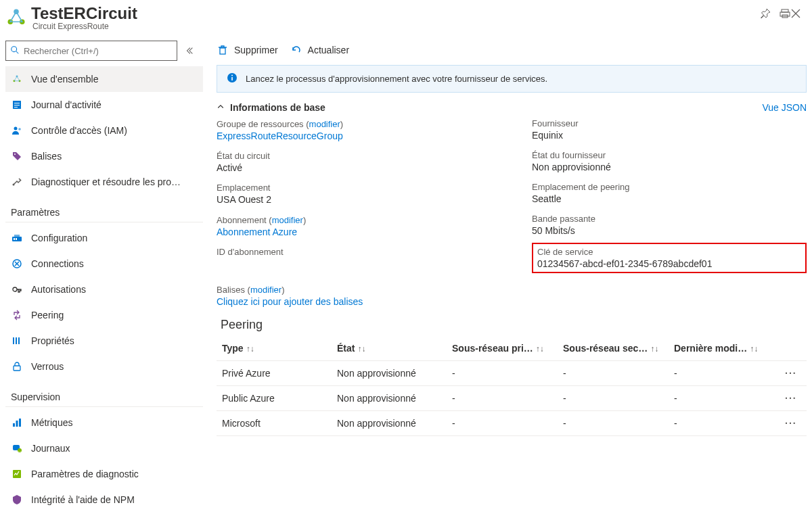 Image resolution: width=812 pixels, height=522 pixels. What do you see at coordinates (104, 105) in the screenshot?
I see `sidebar-item-activity-log: Journal d'activité` at bounding box center [104, 105].